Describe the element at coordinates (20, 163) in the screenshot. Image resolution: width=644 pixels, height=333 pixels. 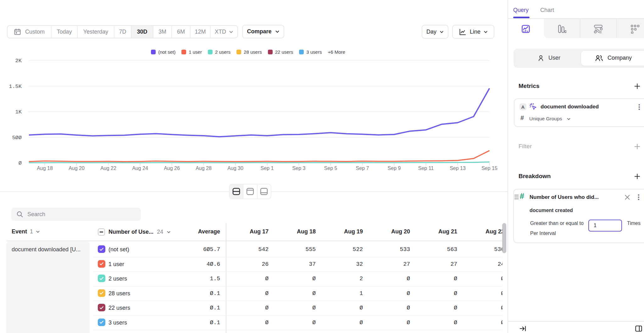
I see `svg-text: Ø` at that location.